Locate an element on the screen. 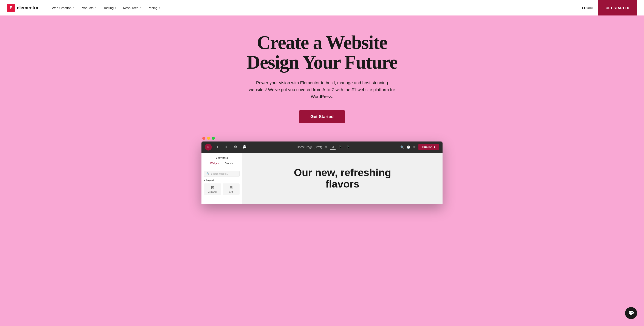 This screenshot has width=644, height=326. logo-letter: E is located at coordinates (11, 8).